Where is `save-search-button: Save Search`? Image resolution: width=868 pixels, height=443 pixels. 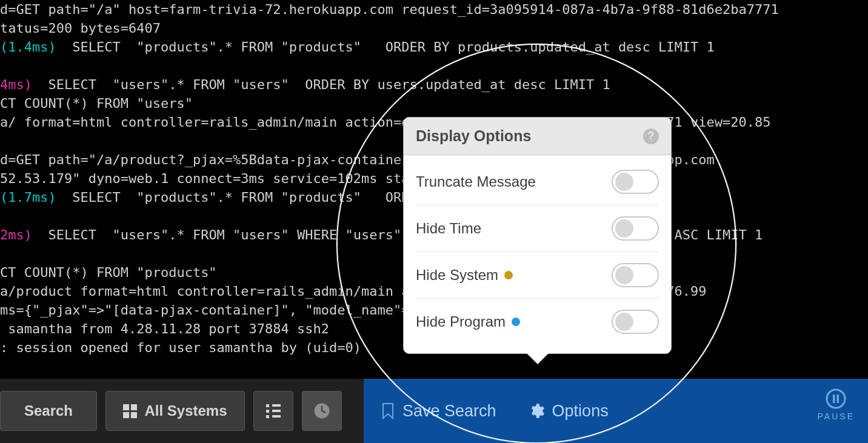
save-search-button: Save Search is located at coordinates (439, 411).